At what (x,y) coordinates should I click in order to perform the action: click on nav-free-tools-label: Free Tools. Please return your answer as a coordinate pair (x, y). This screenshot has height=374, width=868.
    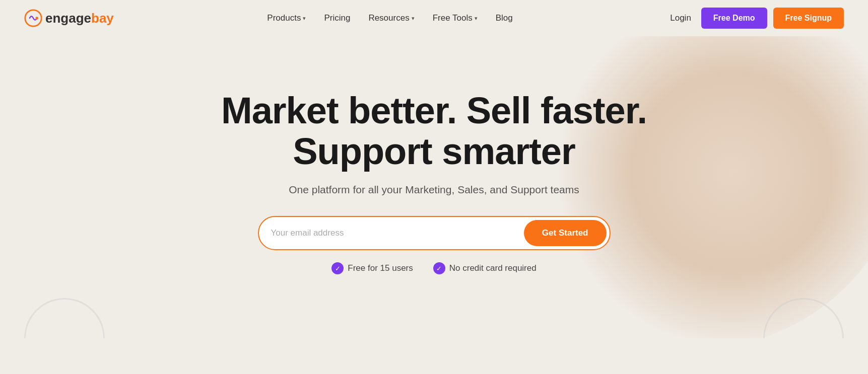
    Looking at the image, I should click on (452, 18).